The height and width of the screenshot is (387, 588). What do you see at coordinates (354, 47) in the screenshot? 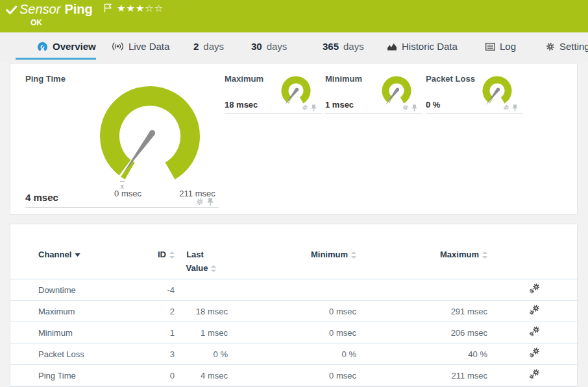
I see `tab-365-days-label: days` at bounding box center [354, 47].